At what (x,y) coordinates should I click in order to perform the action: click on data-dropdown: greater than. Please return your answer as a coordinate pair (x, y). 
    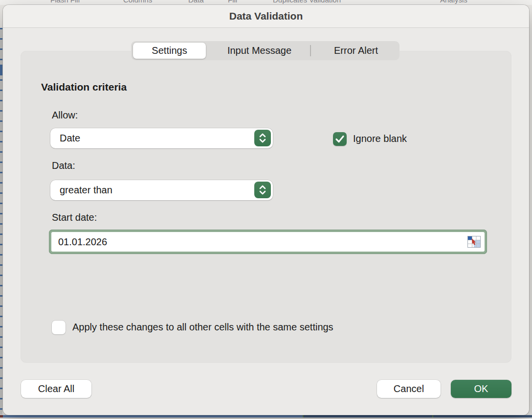
    Looking at the image, I should click on (161, 190).